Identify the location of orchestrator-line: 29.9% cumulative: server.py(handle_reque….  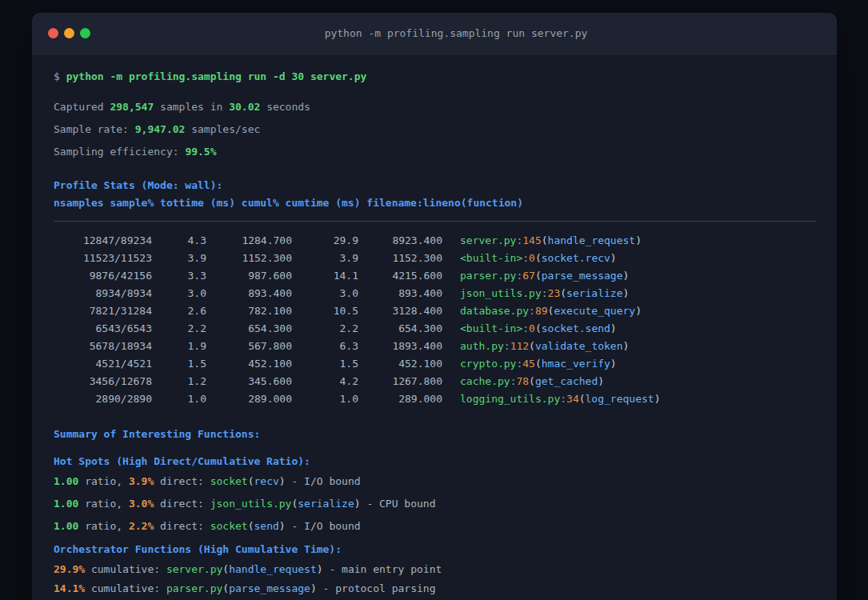
(435, 570).